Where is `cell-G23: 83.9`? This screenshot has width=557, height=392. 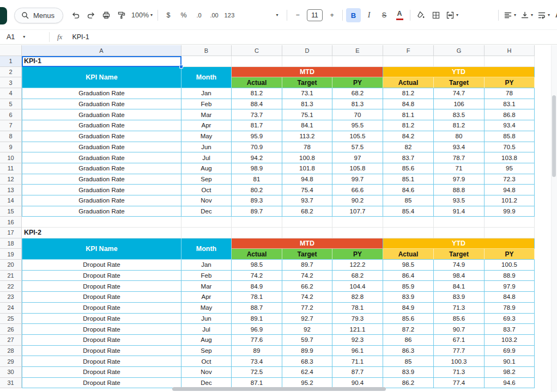
cell-G23: 83.9 is located at coordinates (459, 297).